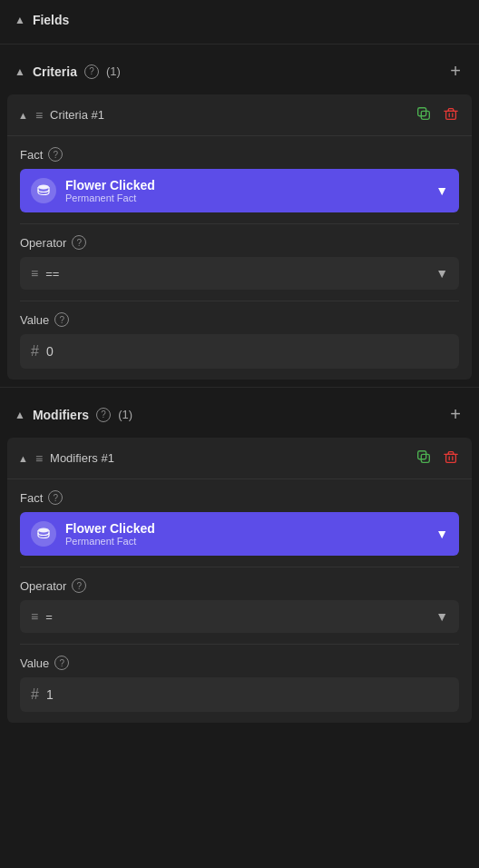 The image size is (479, 868). I want to click on criteria-copy-button, so click(424, 114).